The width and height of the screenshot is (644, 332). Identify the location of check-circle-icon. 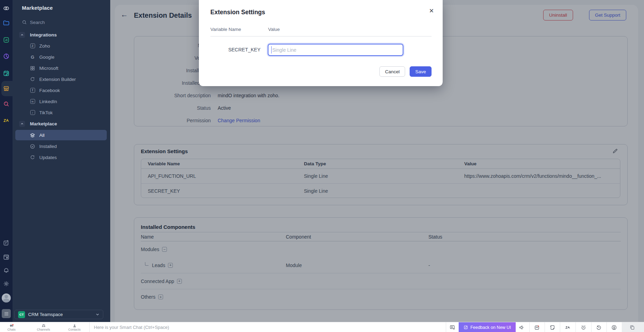
(33, 147).